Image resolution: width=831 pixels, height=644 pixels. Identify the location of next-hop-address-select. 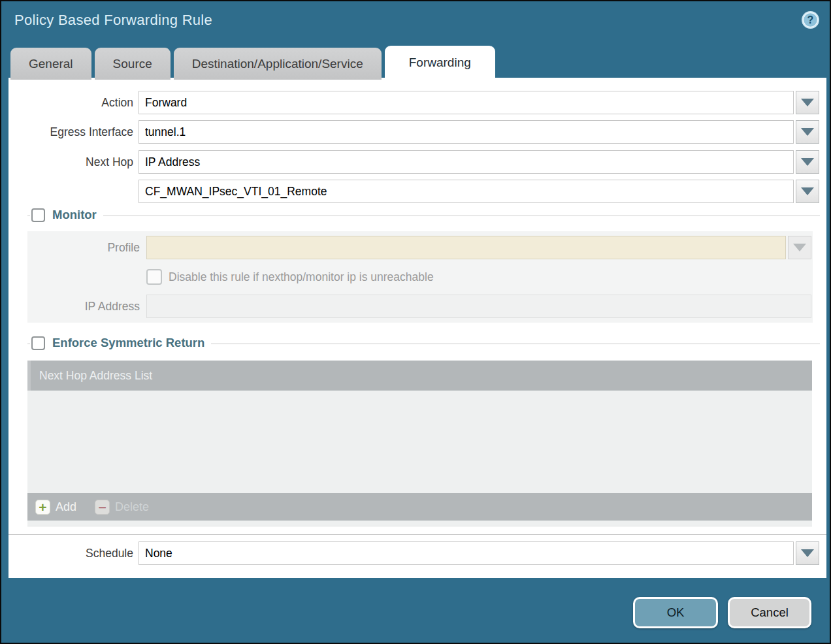
(466, 191).